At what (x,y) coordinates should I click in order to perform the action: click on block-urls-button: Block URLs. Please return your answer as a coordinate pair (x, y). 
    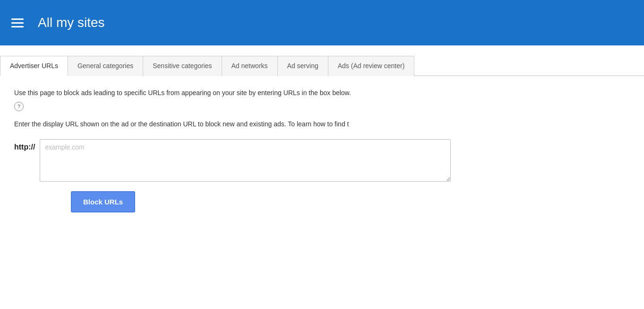
    Looking at the image, I should click on (103, 202).